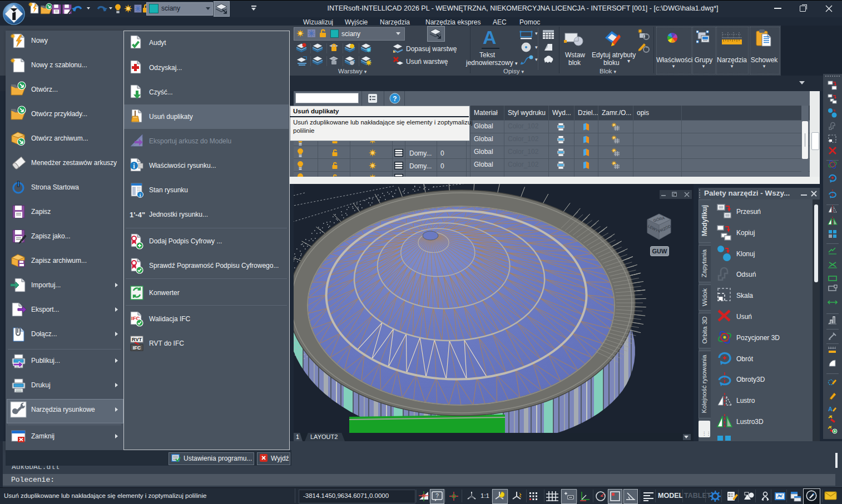  Describe the element at coordinates (137, 348) in the screenshot. I see `svg-text: IFC` at that location.